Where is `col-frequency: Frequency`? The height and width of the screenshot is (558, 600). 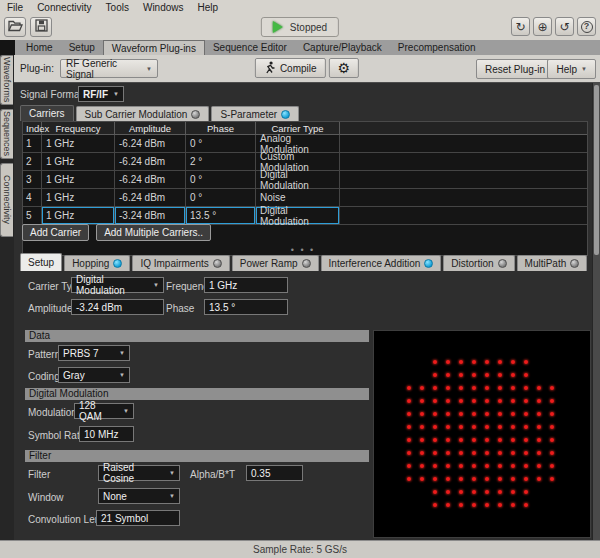 col-frequency: Frequency is located at coordinates (78, 128).